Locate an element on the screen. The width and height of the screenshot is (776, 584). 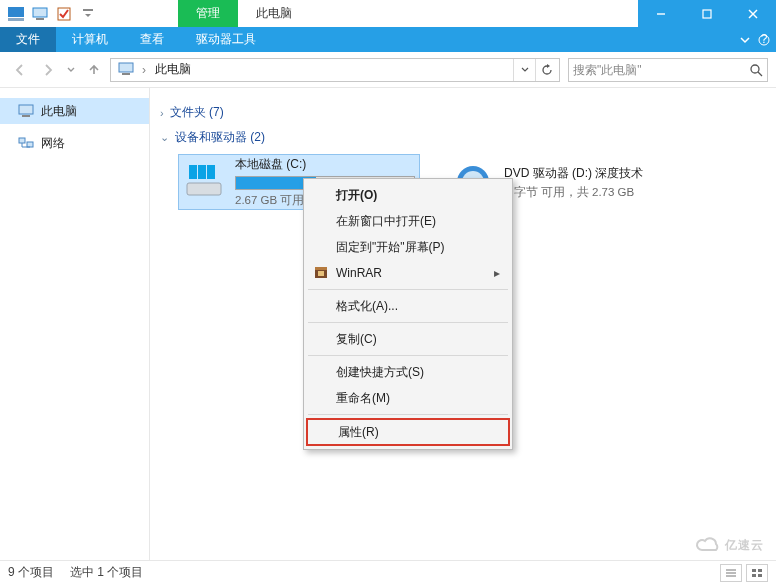
watermark: 亿速云 is located at coordinates (730, 545).